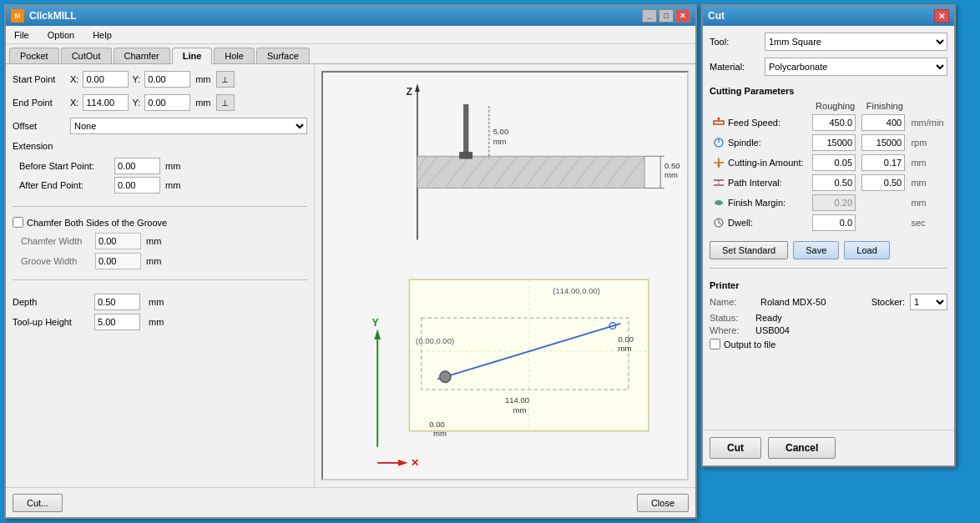  Describe the element at coordinates (156, 322) in the screenshot. I see `toolup-unit: mm` at that location.